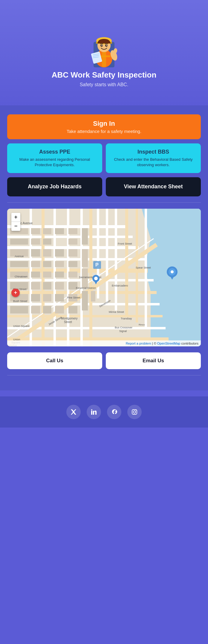 This screenshot has height=644, width=208. What do you see at coordinates (94, 412) in the screenshot?
I see `linkedin-button` at bounding box center [94, 412].